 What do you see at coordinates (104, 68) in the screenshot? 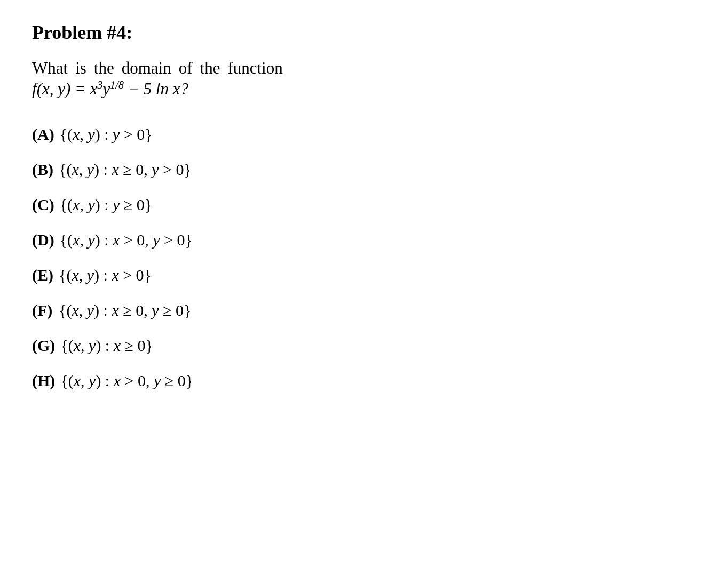
I see `word-the1: the` at bounding box center [104, 68].